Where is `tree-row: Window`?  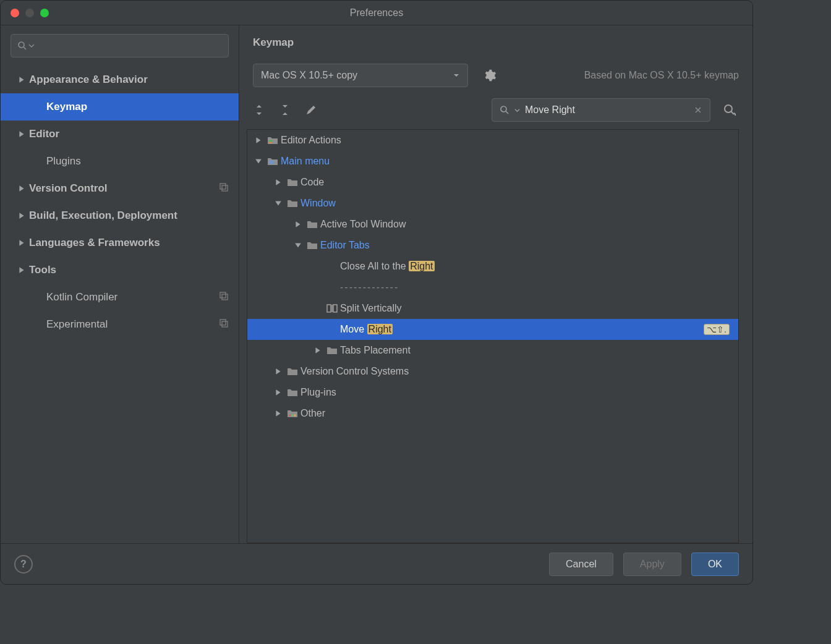 tree-row: Window is located at coordinates (493, 203).